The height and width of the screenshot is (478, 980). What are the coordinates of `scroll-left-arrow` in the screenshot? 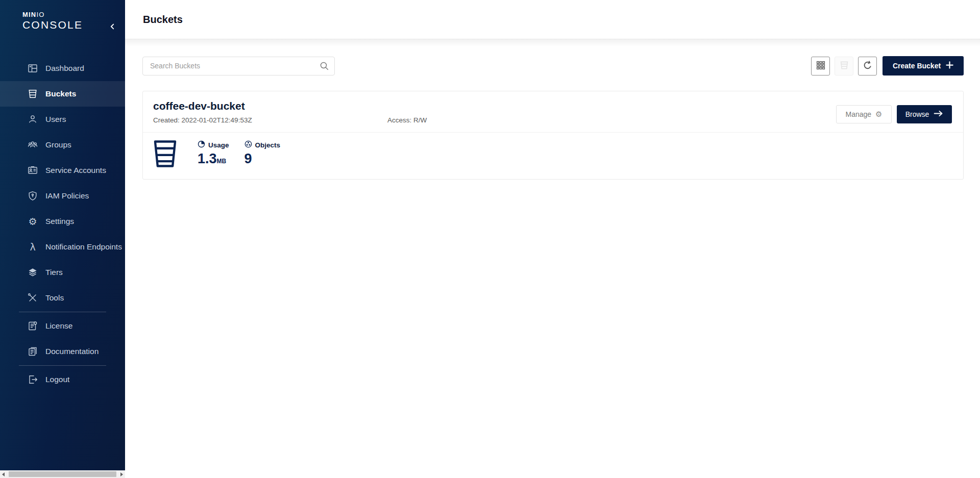 It's located at (4, 474).